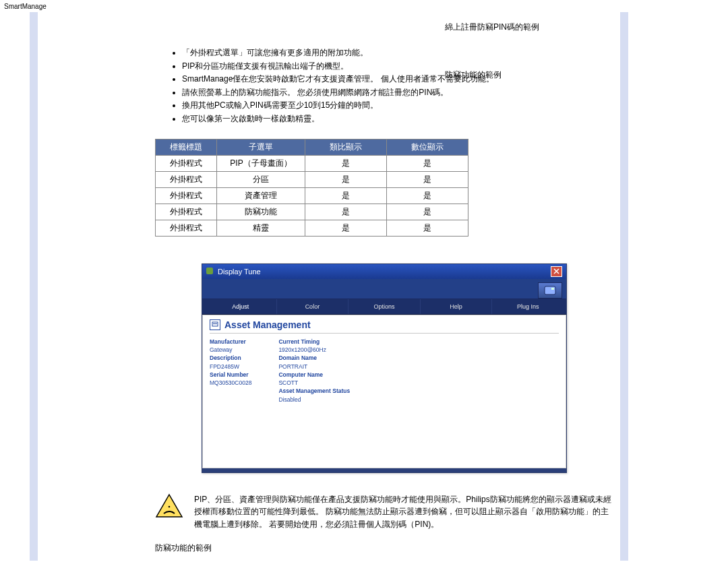  I want to click on toolbar-button, so click(550, 290).